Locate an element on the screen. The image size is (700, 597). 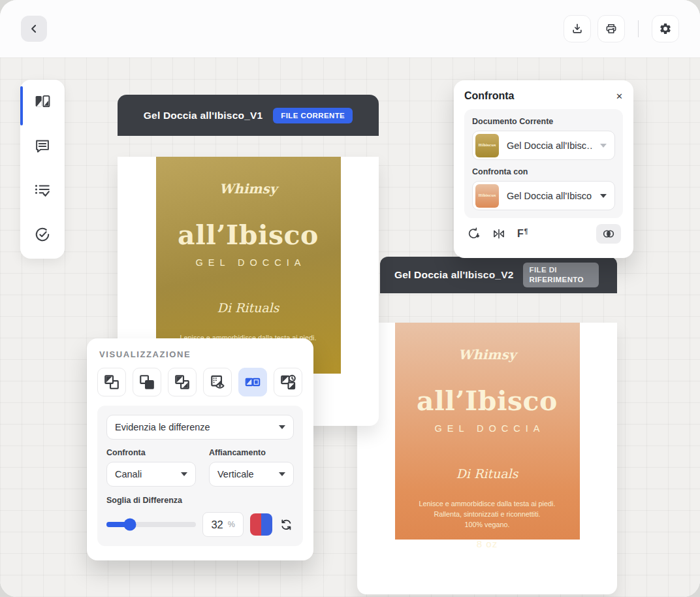
close-icon: ✕ is located at coordinates (619, 97).